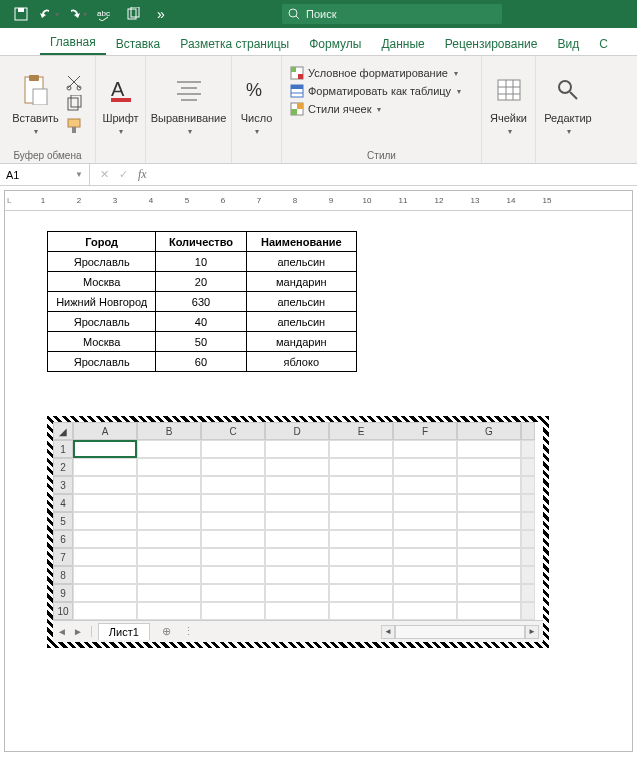 The width and height of the screenshot is (637, 771). What do you see at coordinates (133, 14) in the screenshot?
I see `copy-icon` at bounding box center [133, 14].